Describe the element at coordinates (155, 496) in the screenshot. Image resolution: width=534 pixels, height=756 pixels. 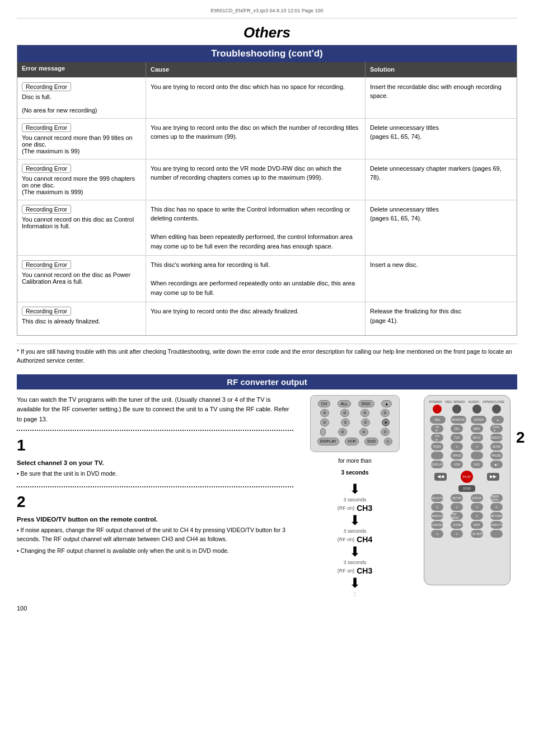
I see `rf-left-col: You can watch the TV programs with the t…` at that location.